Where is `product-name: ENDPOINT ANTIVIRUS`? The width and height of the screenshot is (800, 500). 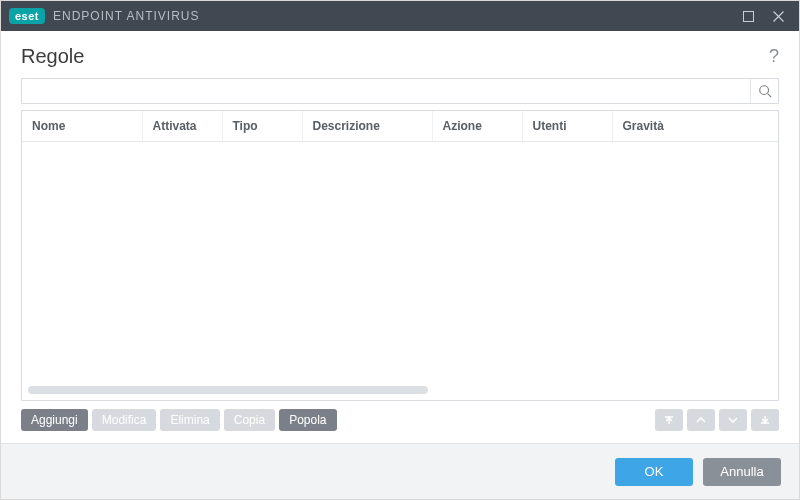
product-name: ENDPOINT ANTIVIRUS is located at coordinates (126, 16).